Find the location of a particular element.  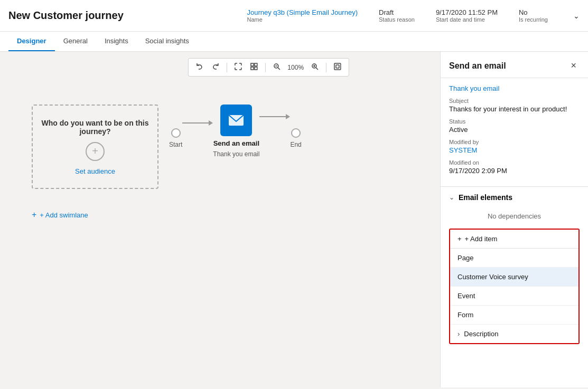

zoom-out-button is located at coordinates (276, 68).